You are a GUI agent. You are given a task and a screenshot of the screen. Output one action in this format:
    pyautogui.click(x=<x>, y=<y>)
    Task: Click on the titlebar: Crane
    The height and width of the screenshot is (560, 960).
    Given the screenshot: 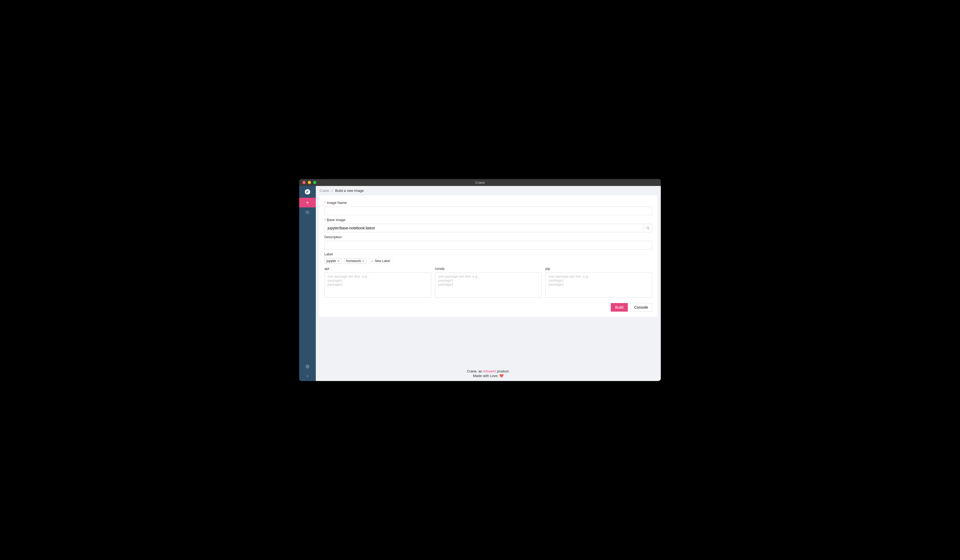 What is the action you would take?
    pyautogui.click(x=480, y=182)
    